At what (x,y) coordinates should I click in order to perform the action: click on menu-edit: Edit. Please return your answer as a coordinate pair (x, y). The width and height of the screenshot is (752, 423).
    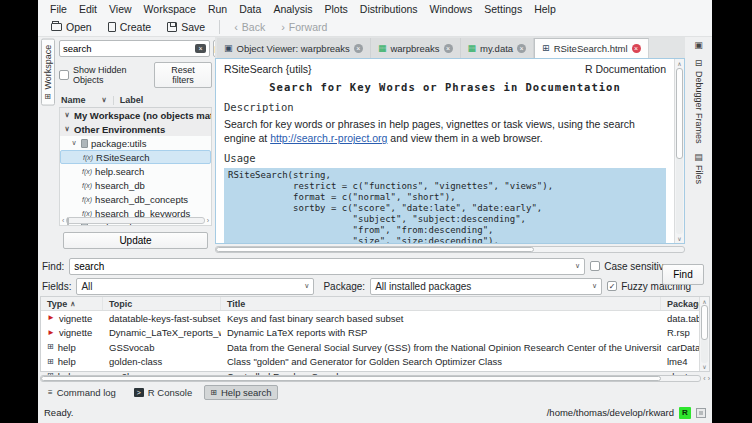
    Looking at the image, I should click on (88, 9).